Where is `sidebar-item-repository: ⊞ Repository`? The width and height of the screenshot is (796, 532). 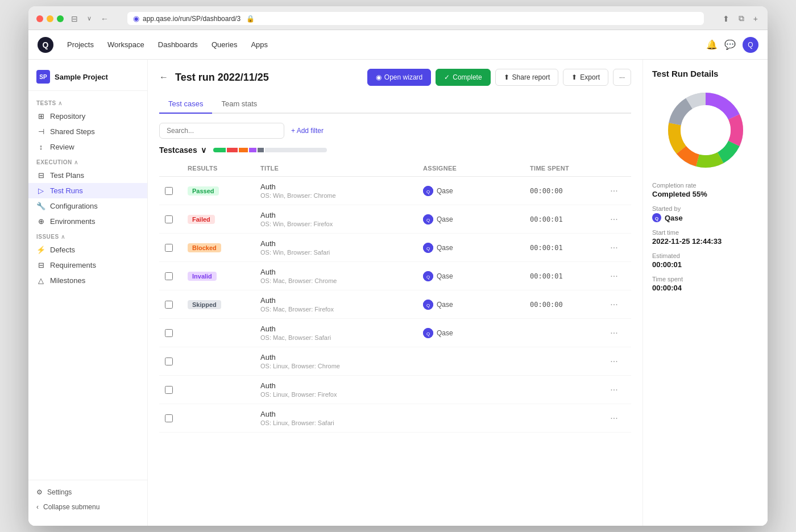
sidebar-item-repository: ⊞ Repository is located at coordinates (88, 116).